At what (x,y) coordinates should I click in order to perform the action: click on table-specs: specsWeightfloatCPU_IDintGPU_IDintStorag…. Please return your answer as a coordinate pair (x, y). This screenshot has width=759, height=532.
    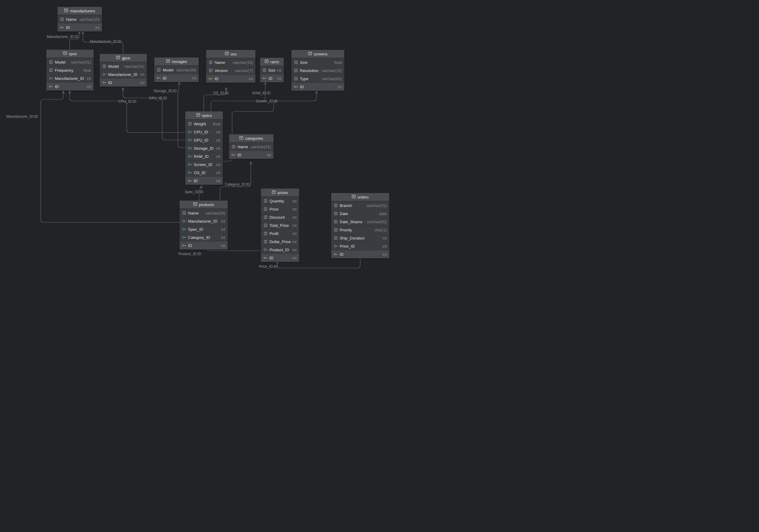
    Looking at the image, I should click on (204, 148).